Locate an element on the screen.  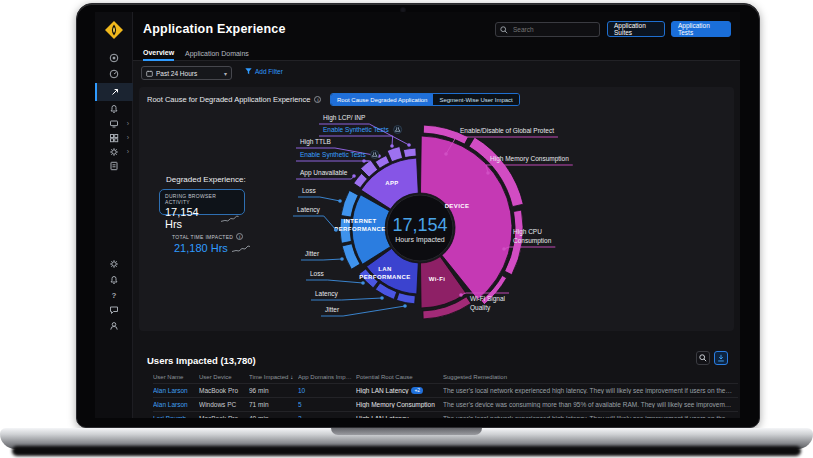
chat-icon is located at coordinates (114, 310).